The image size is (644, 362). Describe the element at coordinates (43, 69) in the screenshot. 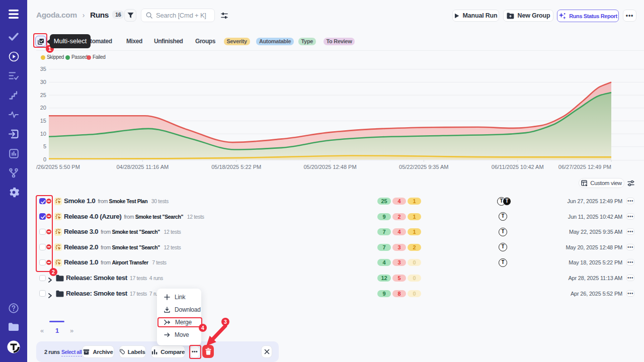

I see `svg-text: 35` at that location.